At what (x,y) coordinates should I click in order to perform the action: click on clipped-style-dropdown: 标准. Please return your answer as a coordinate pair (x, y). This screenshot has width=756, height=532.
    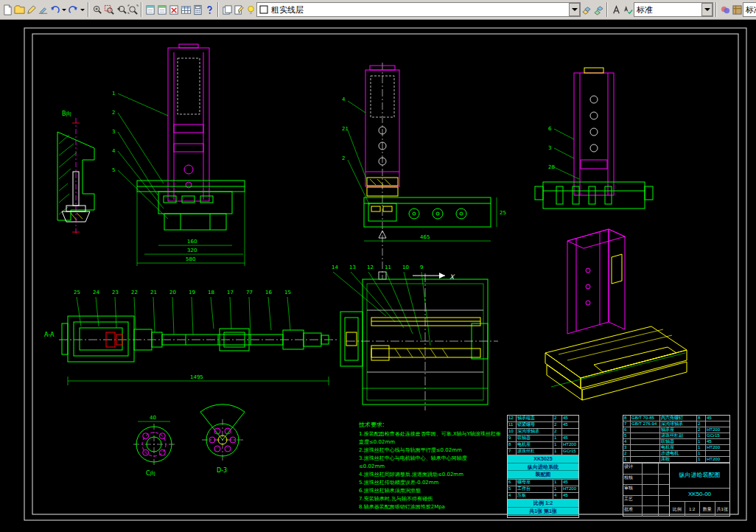
    Looking at the image, I should click on (749, 10).